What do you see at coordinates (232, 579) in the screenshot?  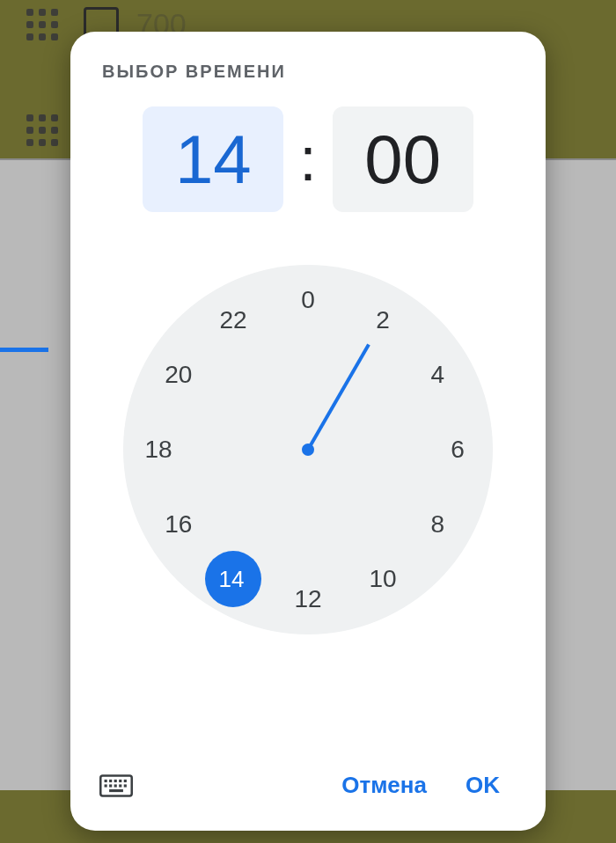 I see `selected-hour-label: 14` at bounding box center [232, 579].